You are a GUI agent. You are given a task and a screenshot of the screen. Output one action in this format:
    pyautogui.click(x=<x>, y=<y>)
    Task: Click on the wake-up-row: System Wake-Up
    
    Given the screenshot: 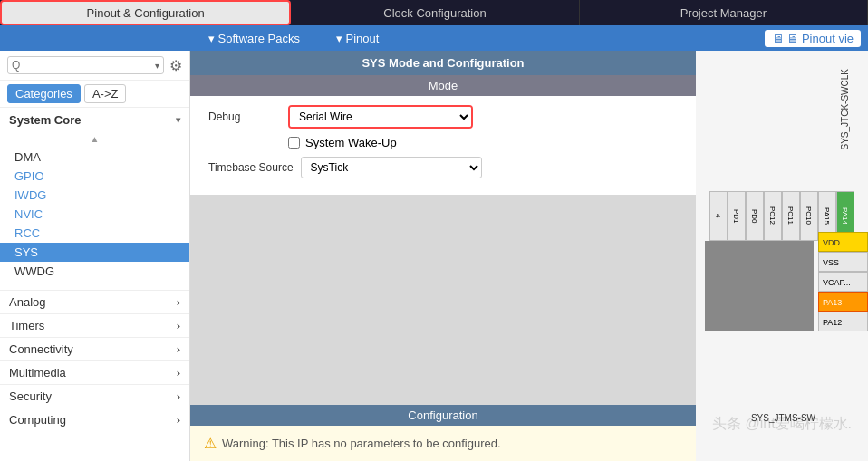 What is the action you would take?
    pyautogui.click(x=443, y=143)
    